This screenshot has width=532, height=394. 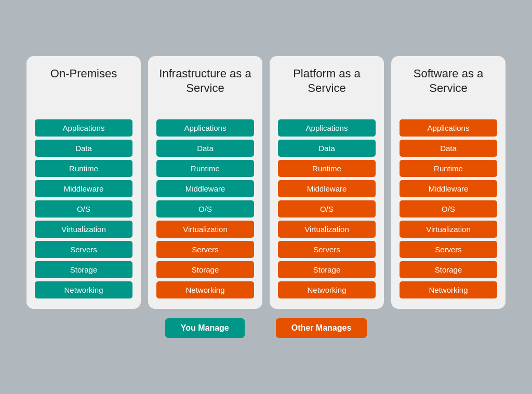 I want to click on item-runtime-saas: Runtime, so click(x=448, y=168).